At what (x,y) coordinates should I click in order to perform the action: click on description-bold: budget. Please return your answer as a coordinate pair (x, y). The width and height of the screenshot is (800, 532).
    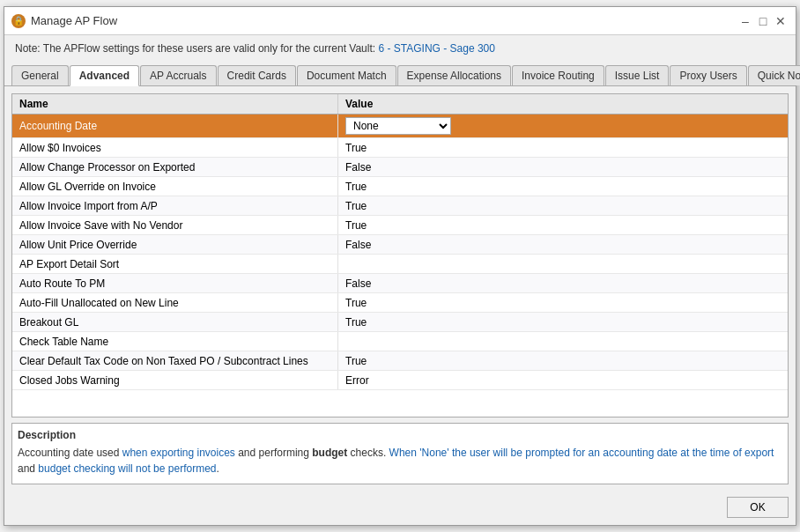
    Looking at the image, I should click on (330, 453).